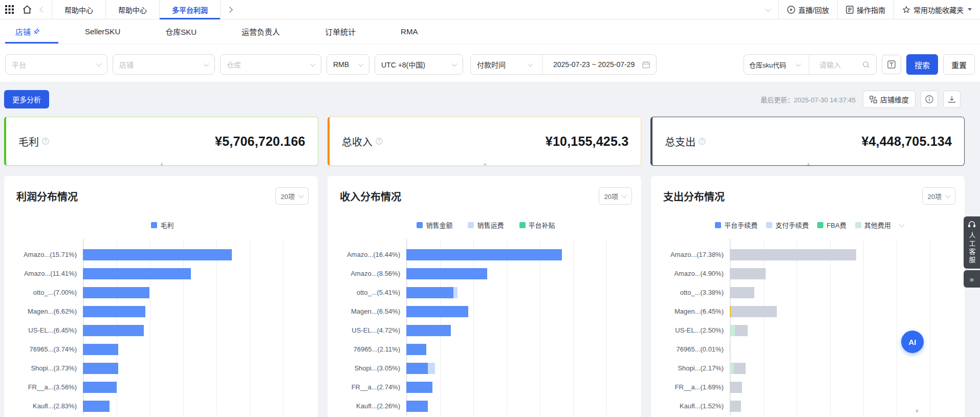 The width and height of the screenshot is (980, 417). What do you see at coordinates (972, 243) in the screenshot?
I see `customer-service-button: 人工客服` at bounding box center [972, 243].